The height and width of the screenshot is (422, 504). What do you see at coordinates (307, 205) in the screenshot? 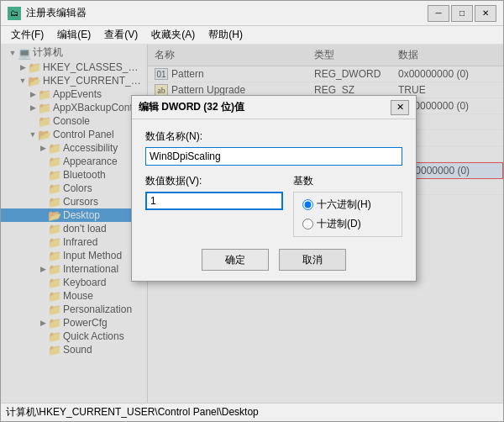
I see `hex-radio` at bounding box center [307, 205].